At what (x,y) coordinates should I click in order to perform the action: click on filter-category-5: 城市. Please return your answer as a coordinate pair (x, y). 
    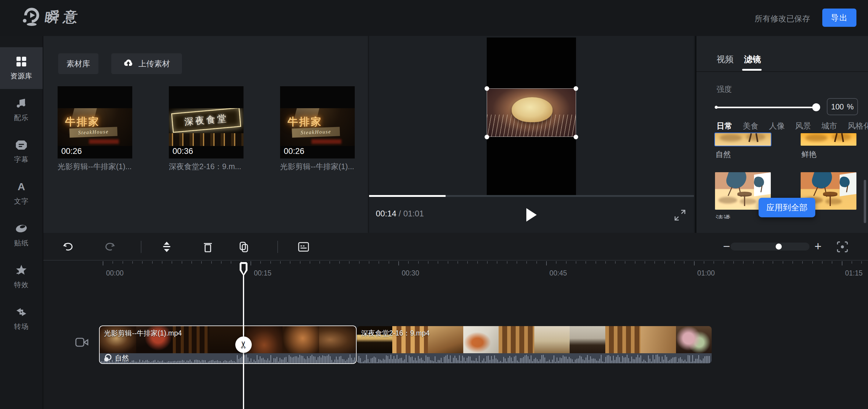
    Looking at the image, I should click on (830, 126).